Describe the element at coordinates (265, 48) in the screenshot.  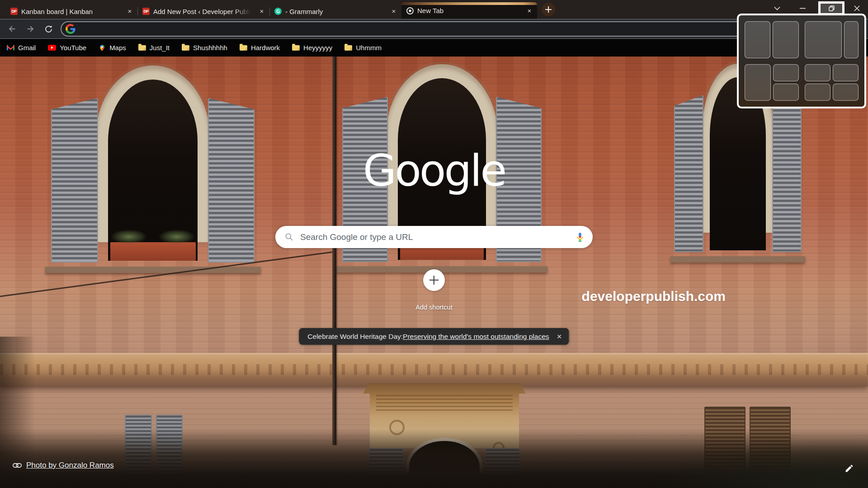
I see `bookmark-label: Hardwork` at that location.